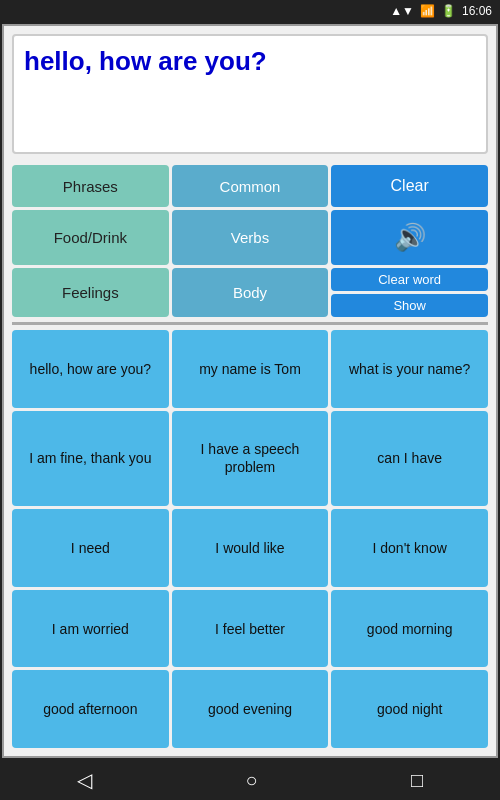 The image size is (500, 800). I want to click on divider, so click(250, 324).